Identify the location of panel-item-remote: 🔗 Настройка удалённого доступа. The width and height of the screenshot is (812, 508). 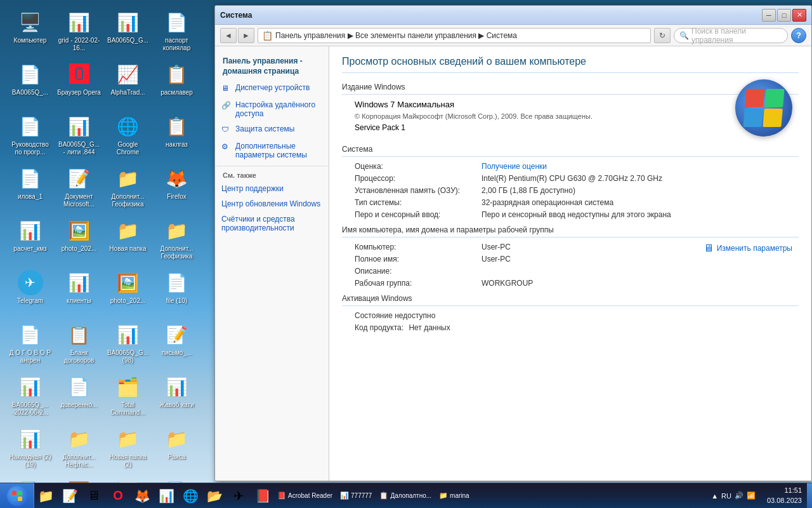
(272, 109).